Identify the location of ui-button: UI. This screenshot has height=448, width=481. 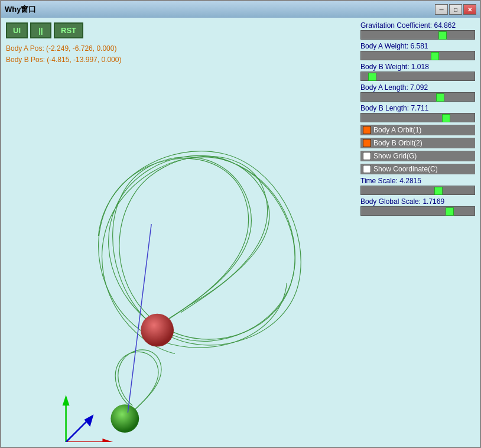
(17, 31).